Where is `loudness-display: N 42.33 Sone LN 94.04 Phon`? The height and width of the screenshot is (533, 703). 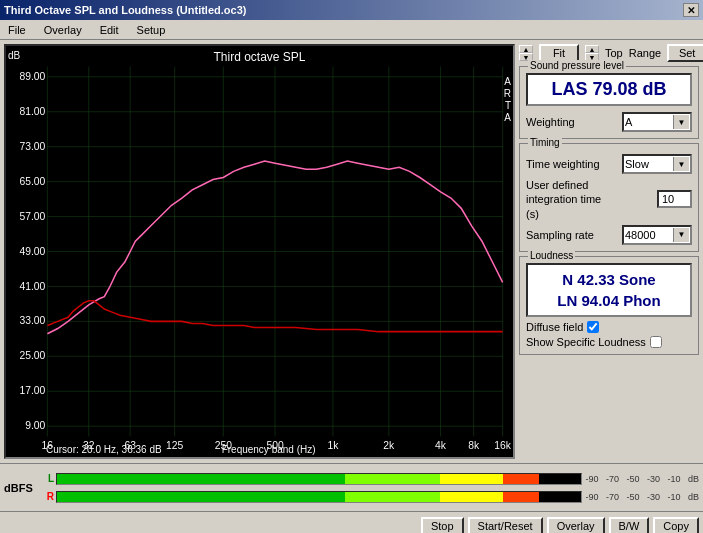
loudness-display: N 42.33 Sone LN 94.04 Phon is located at coordinates (609, 290).